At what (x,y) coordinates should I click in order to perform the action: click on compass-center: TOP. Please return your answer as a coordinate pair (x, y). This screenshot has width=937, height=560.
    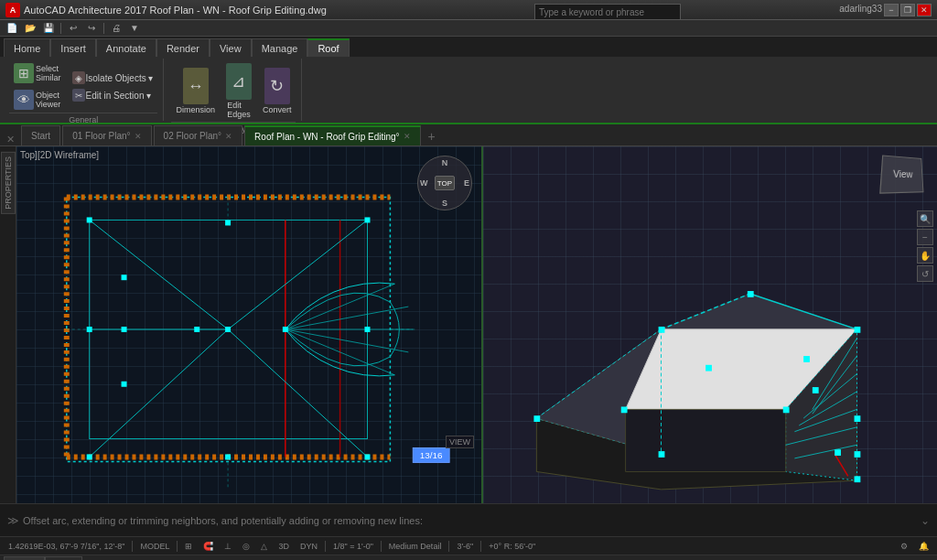
    Looking at the image, I should click on (445, 183).